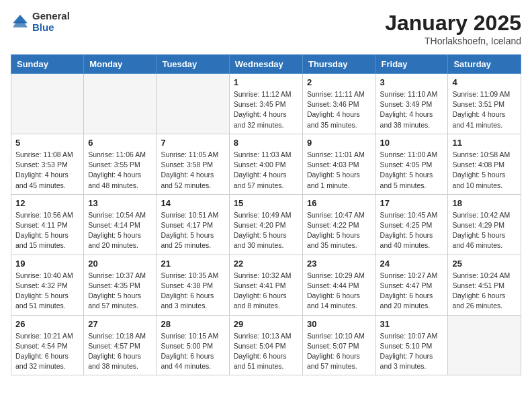 This screenshot has height=411, width=532. What do you see at coordinates (266, 285) in the screenshot?
I see `calendar-cell: 22Sunrise: 10:32 AMSunset: 4:41 PMDaylig…` at bounding box center [266, 285].